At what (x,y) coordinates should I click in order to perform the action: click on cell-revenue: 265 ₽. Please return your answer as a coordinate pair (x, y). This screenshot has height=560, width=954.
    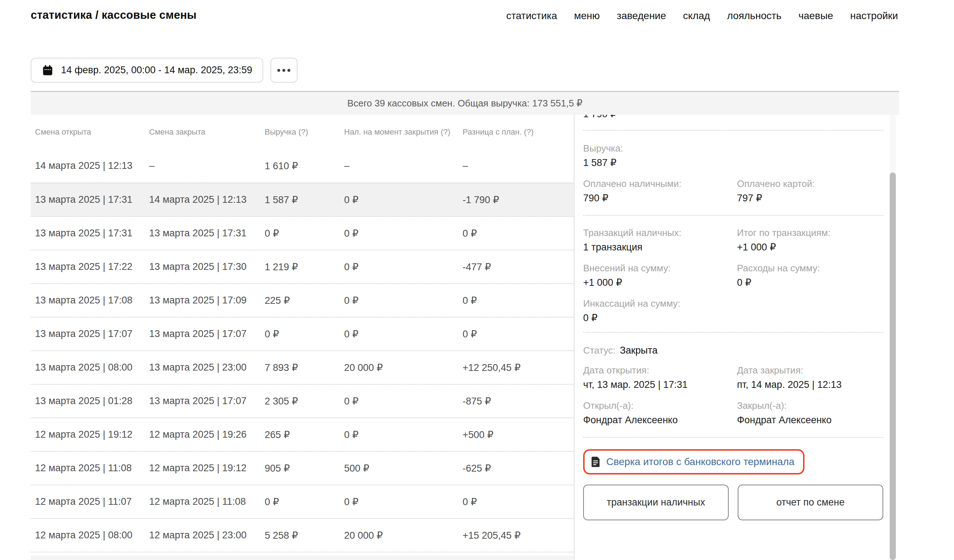
    Looking at the image, I should click on (300, 435).